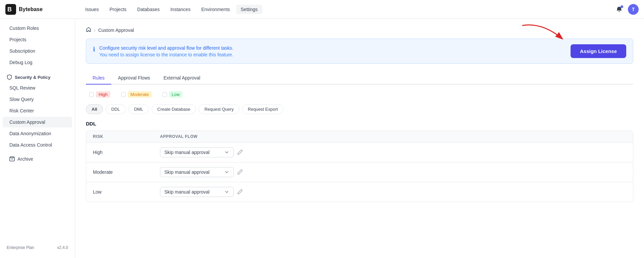  Describe the element at coordinates (24, 28) in the screenshot. I see `sidebar-label-custom-roles: Custom Roles` at that location.